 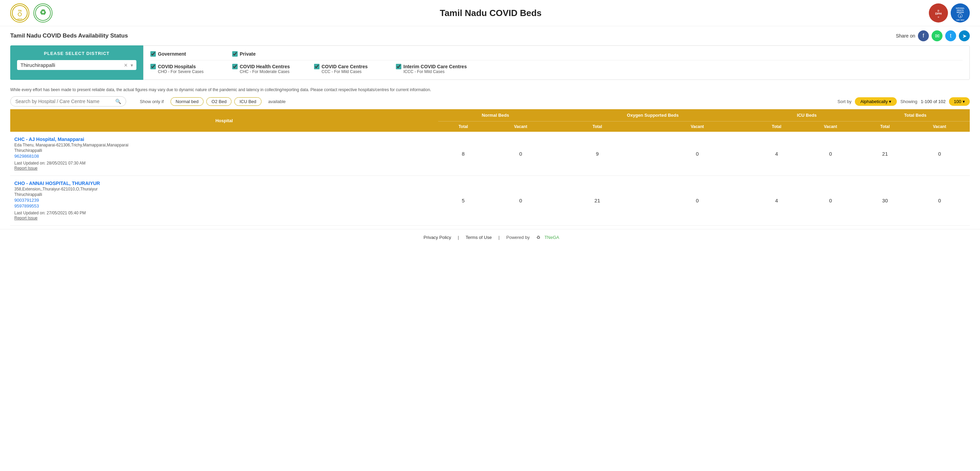 What do you see at coordinates (885, 127) in the screenshot?
I see `total-total-header: Total` at bounding box center [885, 127].